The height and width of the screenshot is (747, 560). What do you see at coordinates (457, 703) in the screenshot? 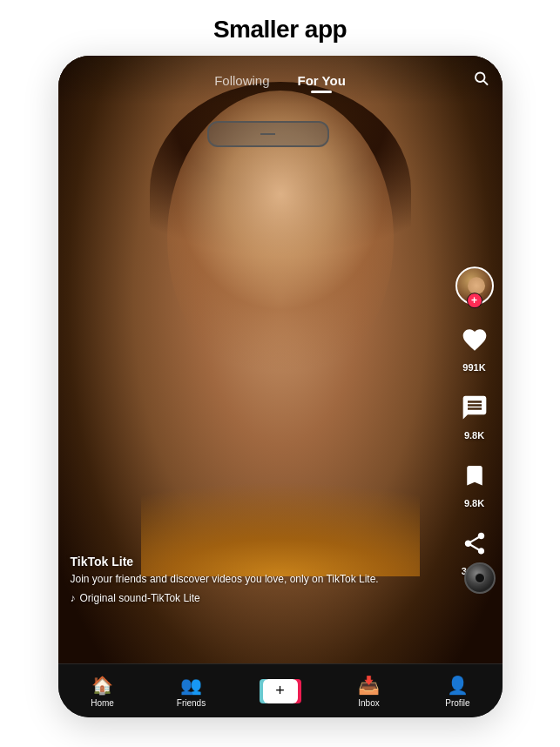
I see `profile-label: Profile` at bounding box center [457, 703].